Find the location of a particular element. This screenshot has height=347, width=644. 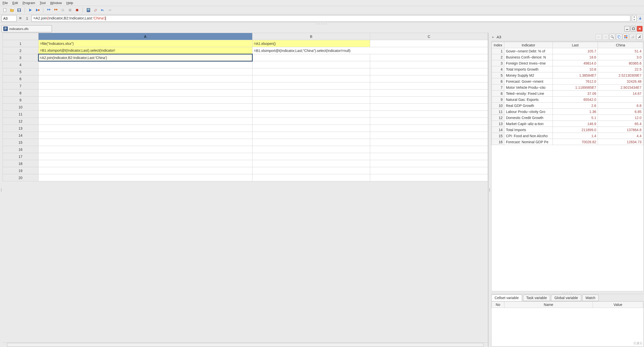

breakpoint-icon is located at coordinates (77, 10).